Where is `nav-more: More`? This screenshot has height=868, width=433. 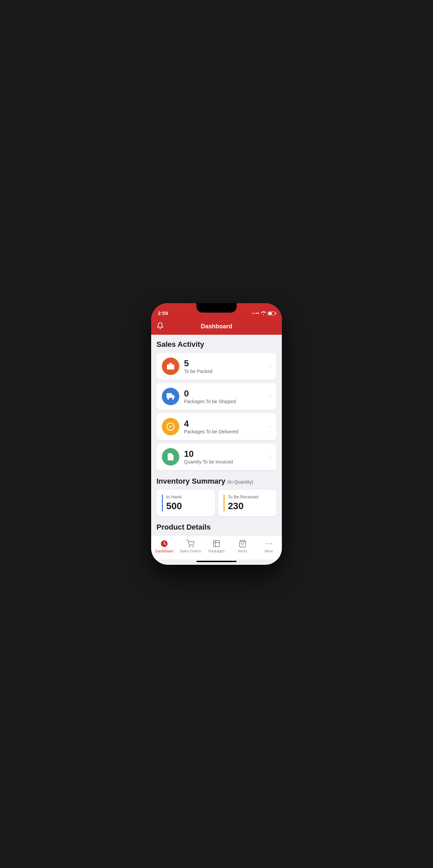 nav-more: More is located at coordinates (269, 546).